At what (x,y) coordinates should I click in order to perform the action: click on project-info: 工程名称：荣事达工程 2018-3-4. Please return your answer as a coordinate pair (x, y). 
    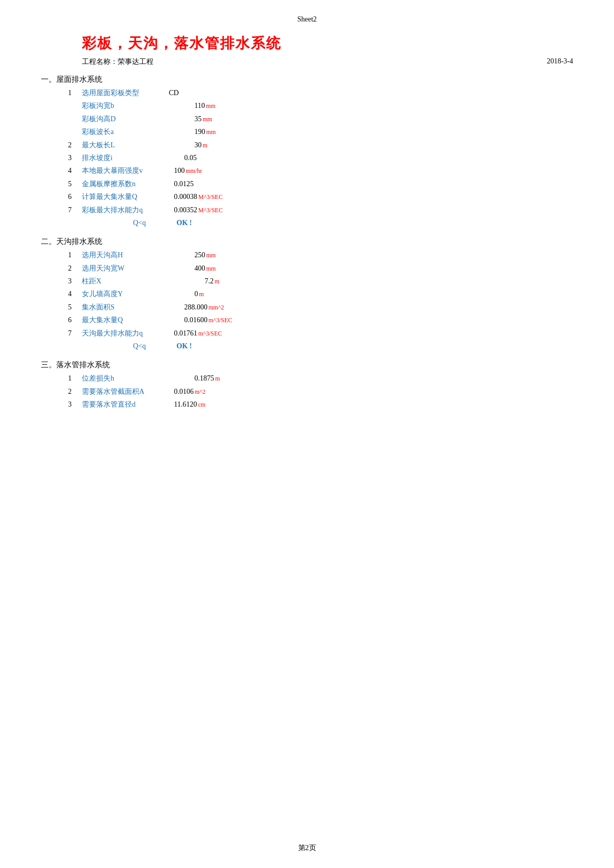
    Looking at the image, I should click on (327, 62).